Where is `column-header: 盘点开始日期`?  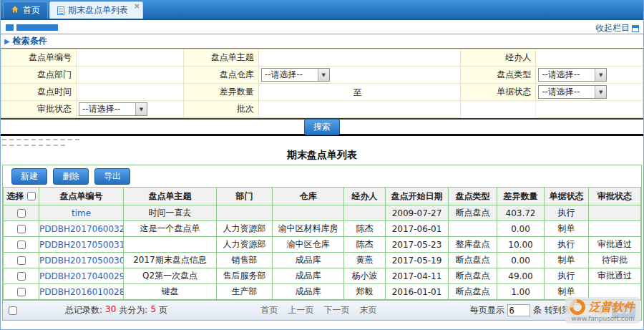 column-header: 盘点开始日期 is located at coordinates (417, 196).